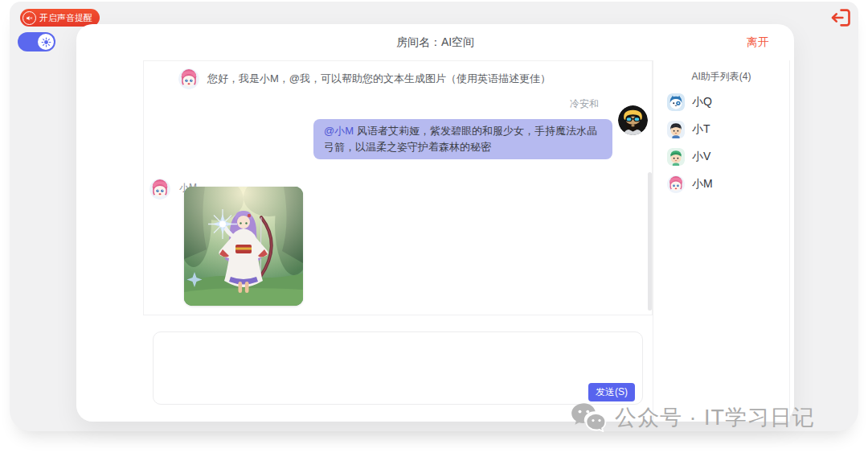  Describe the element at coordinates (676, 130) in the screenshot. I see `assistant-t-avatar` at that location.